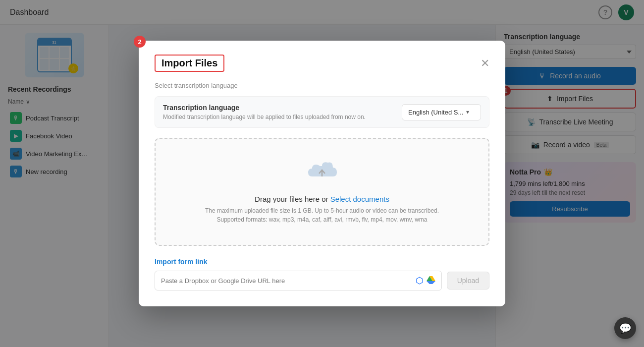 This screenshot has height=347, width=644. I want to click on google-drive-icon, so click(431, 281).